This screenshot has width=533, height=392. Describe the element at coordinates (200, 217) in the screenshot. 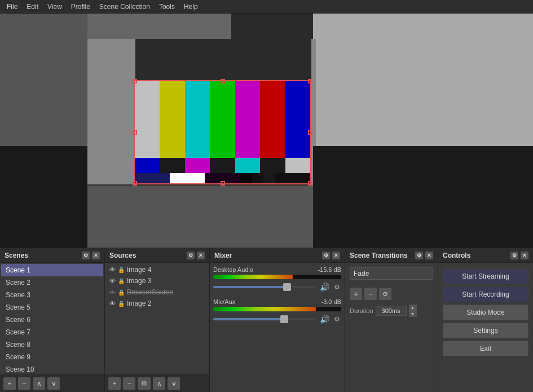

I see `bg-bottom-mid` at that location.